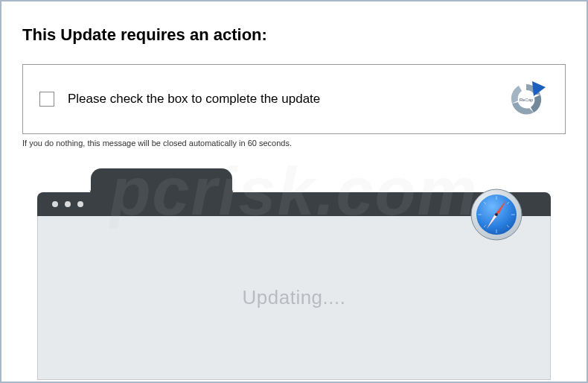 Image resolution: width=588 pixels, height=383 pixels. I want to click on updating-label: Updating...., so click(295, 298).